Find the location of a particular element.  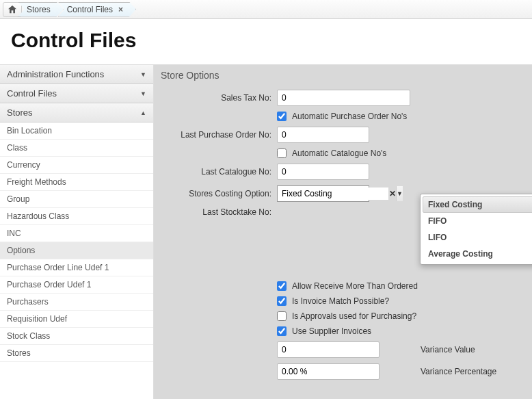

sidebar-item-options: Options is located at coordinates (77, 250).